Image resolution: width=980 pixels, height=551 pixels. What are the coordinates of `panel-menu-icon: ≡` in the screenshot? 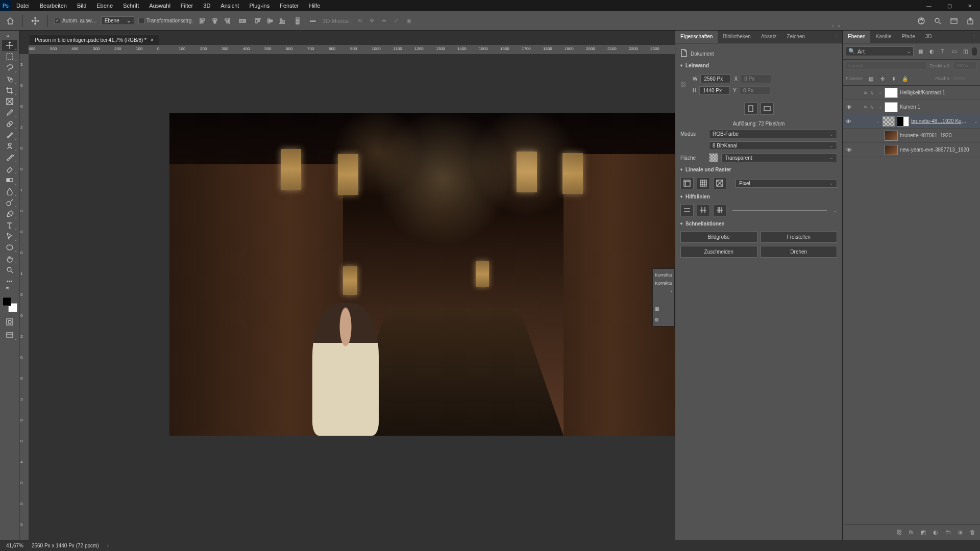 It's located at (837, 37).